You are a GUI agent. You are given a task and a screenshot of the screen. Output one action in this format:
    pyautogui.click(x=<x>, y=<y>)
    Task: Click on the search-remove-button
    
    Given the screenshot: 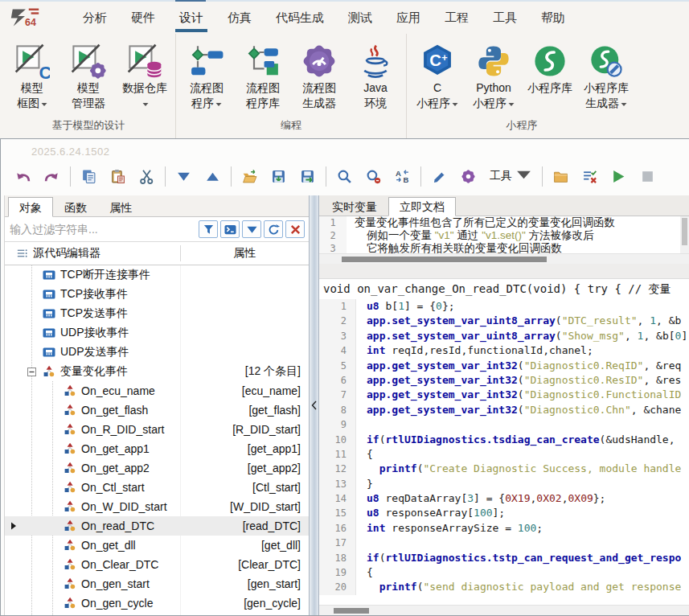 What is the action you would take?
    pyautogui.click(x=373, y=176)
    